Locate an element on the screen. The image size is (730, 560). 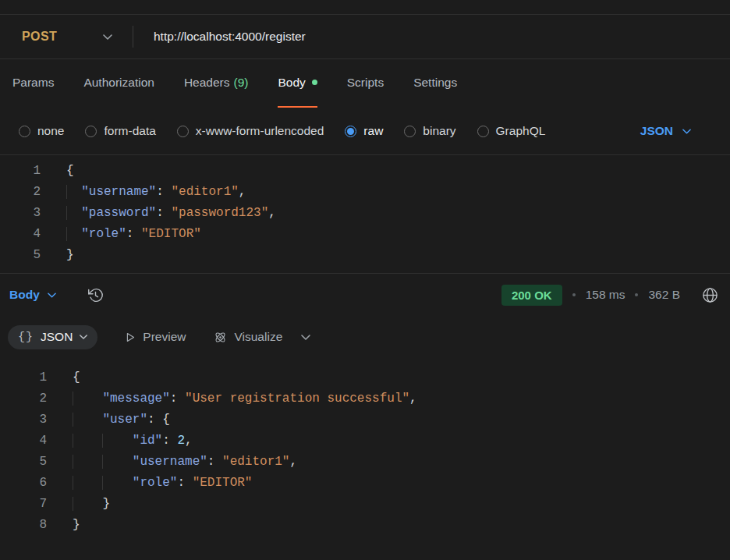
response-body-select: Body is located at coordinates (33, 295).